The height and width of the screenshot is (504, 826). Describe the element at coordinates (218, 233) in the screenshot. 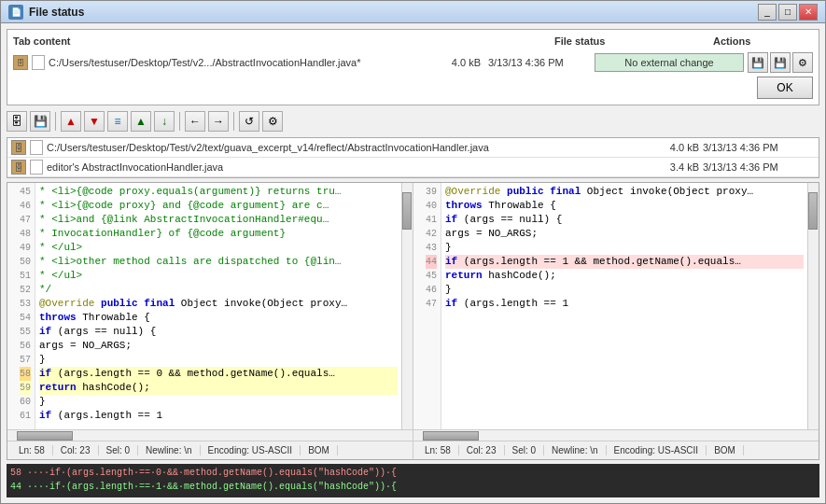

I see `code-line: * InvocationHandler} of {@code argument}` at that location.